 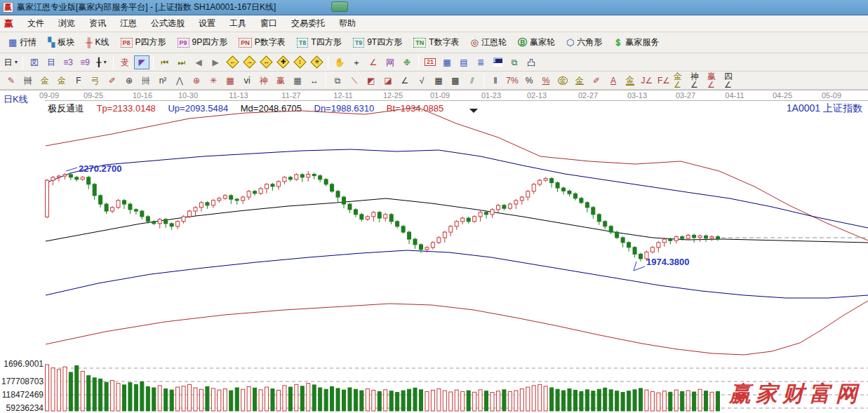 What do you see at coordinates (67, 23) in the screenshot?
I see `menu-item-1: 浏览` at bounding box center [67, 23].